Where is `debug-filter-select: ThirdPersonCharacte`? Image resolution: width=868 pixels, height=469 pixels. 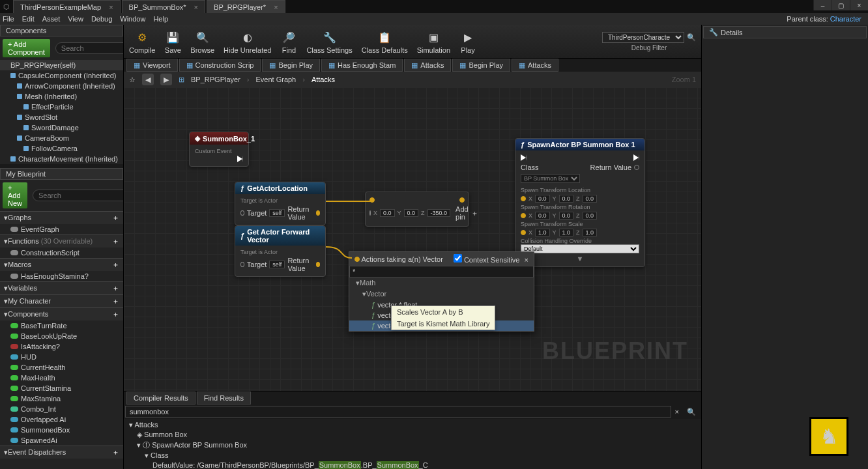 debug-filter-select: ThirdPersonCharacte is located at coordinates (643, 38).